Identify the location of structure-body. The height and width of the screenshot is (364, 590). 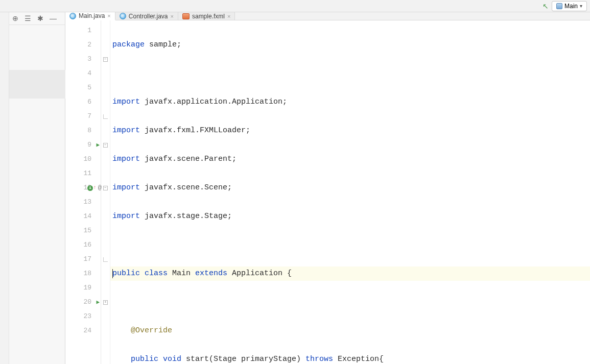
(37, 195).